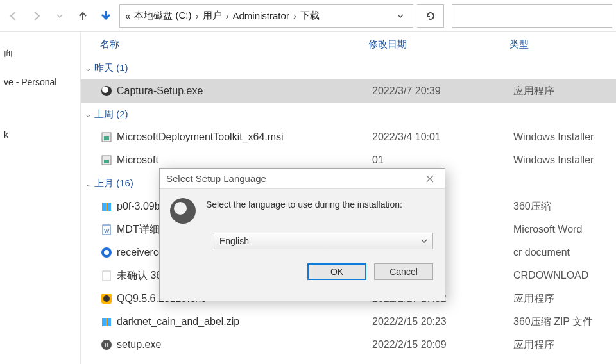 The image size is (616, 364). Describe the element at coordinates (443, 91) in the screenshot. I see `file-date: 2022/3/7 20:39` at that location.